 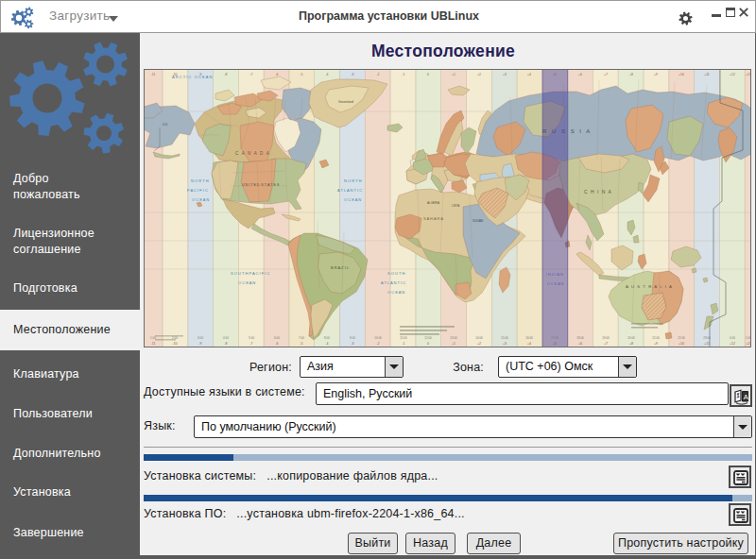 I want to click on svg-text: C H I N A, so click(x=598, y=192).